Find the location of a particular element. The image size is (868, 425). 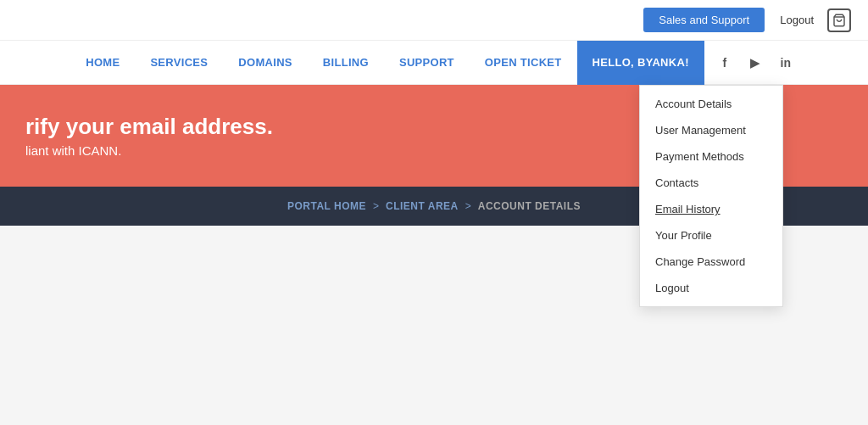

breadcrumb-sep-1: > is located at coordinates (376, 206).